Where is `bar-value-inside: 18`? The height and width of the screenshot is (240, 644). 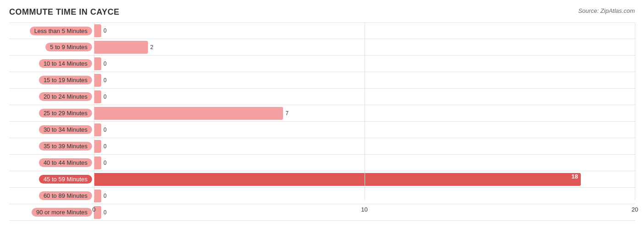 bar-value-inside: 18 is located at coordinates (574, 176).